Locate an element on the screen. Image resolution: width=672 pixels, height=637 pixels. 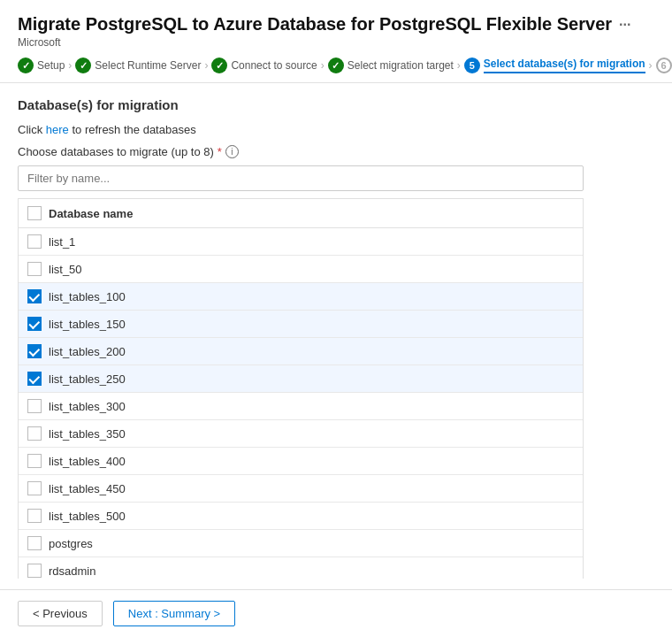
step-setup-icon: ✓ is located at coordinates (26, 65).